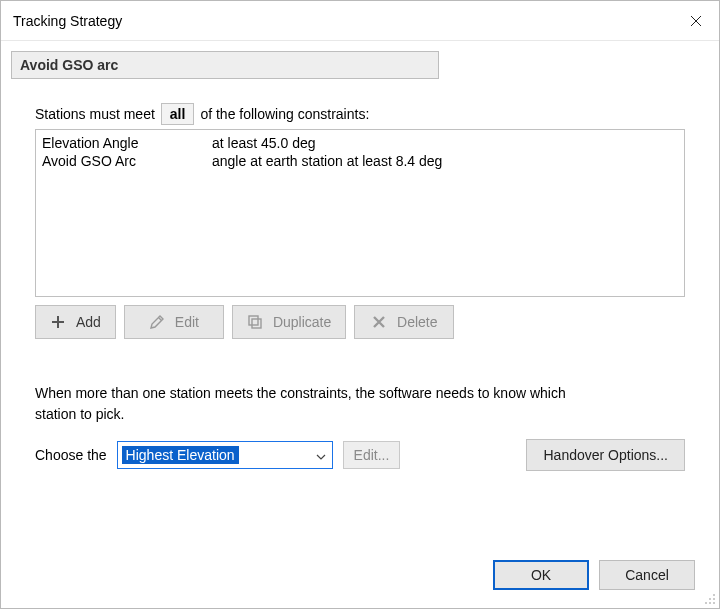 This screenshot has height=609, width=720. Describe the element at coordinates (647, 575) in the screenshot. I see `cancel-button: Cancel` at that location.